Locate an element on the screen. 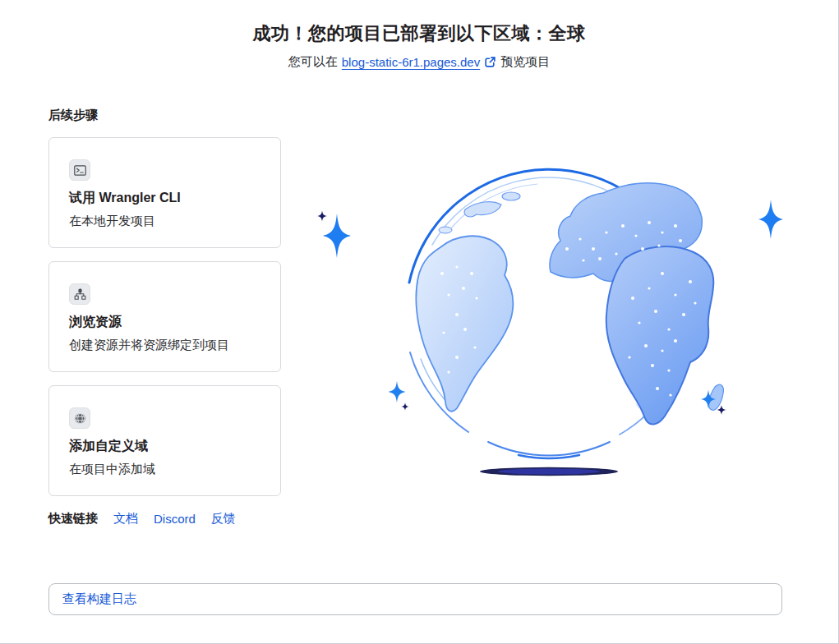 Image resolution: width=839 pixels, height=644 pixels. terminal-icon is located at coordinates (80, 170).